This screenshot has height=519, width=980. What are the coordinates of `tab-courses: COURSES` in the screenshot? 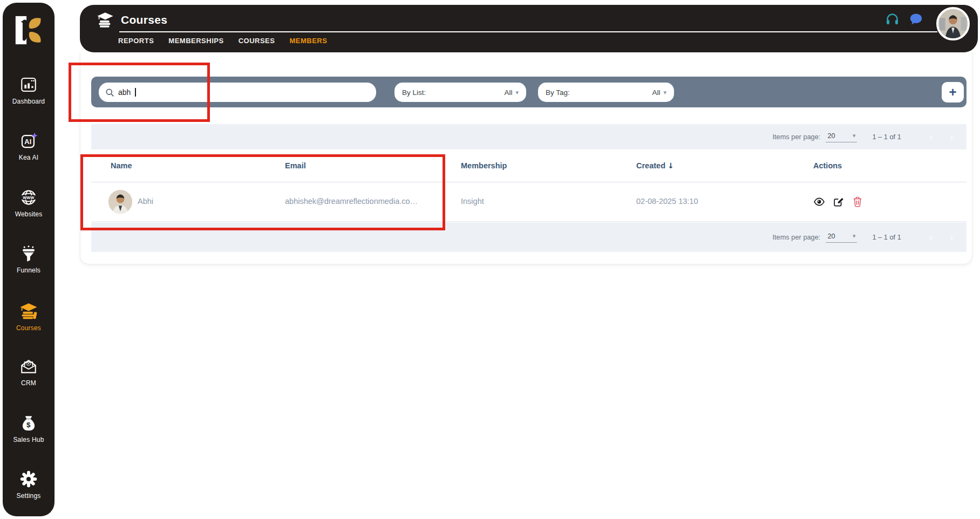 It's located at (257, 41).